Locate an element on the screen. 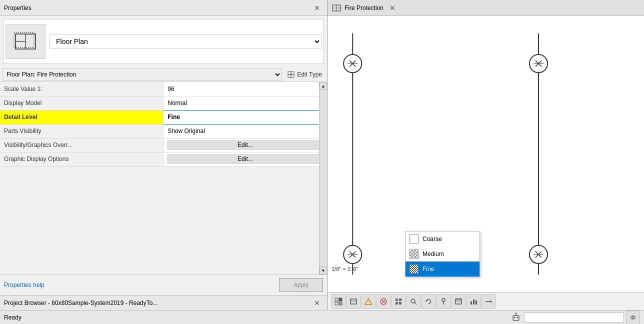 Image resolution: width=644 pixels, height=324 pixels. grid-icon is located at coordinates (338, 302).